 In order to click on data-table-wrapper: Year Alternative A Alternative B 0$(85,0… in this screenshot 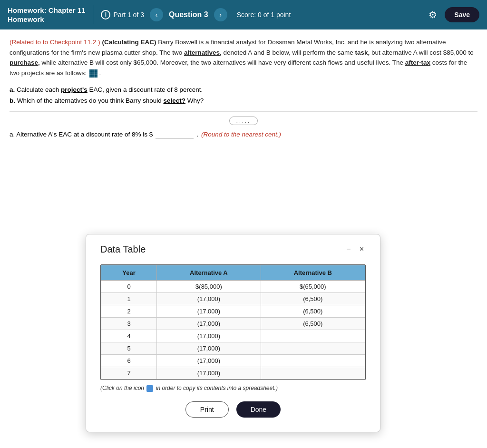, I will do `click(233, 322)`.